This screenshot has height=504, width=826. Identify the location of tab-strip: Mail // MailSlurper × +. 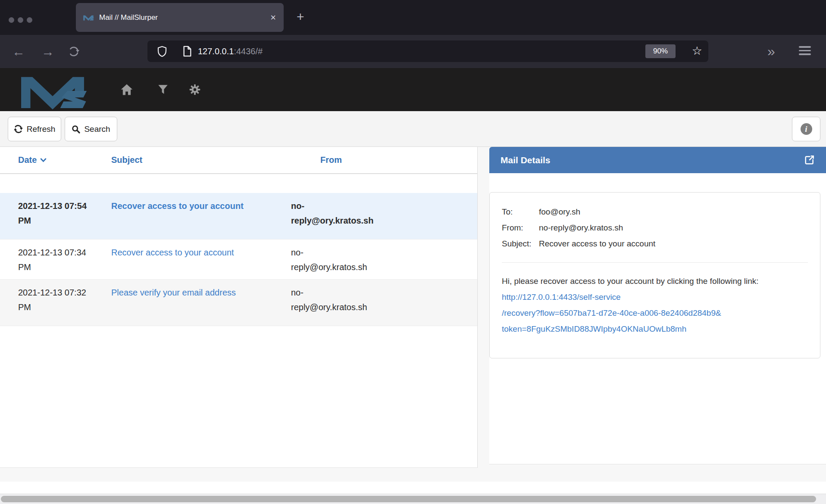
(413, 17).